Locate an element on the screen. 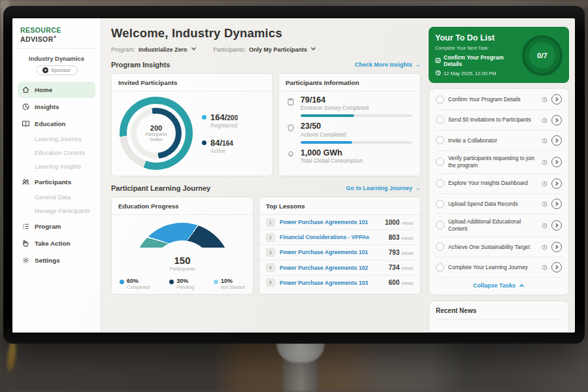 The height and width of the screenshot is (392, 588). legend-active: 84/164 Active is located at coordinates (220, 146).